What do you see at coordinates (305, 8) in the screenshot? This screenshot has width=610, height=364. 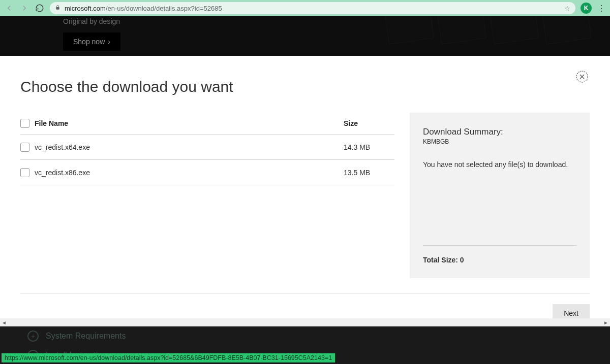 I see `browser-toolbar: microsoft.com/en-us/download/details.asp…` at bounding box center [305, 8].